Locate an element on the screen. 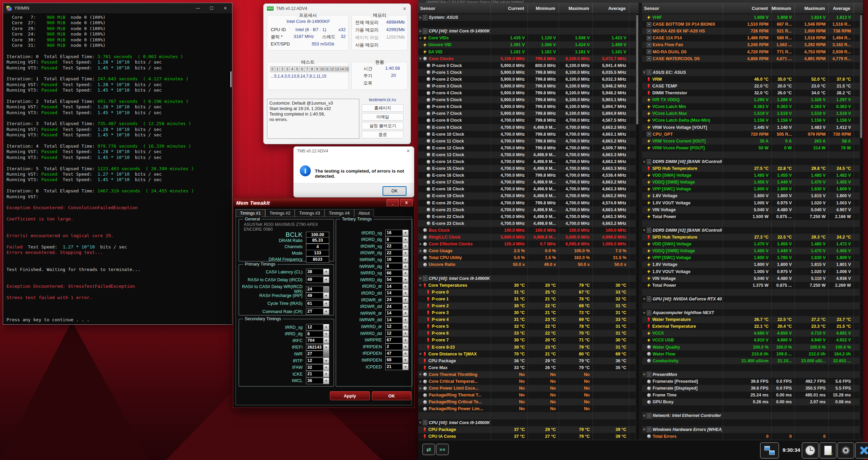 Image resolution: width=868 pixels, height=460 pixels. minimize-icon: — is located at coordinates (198, 8).